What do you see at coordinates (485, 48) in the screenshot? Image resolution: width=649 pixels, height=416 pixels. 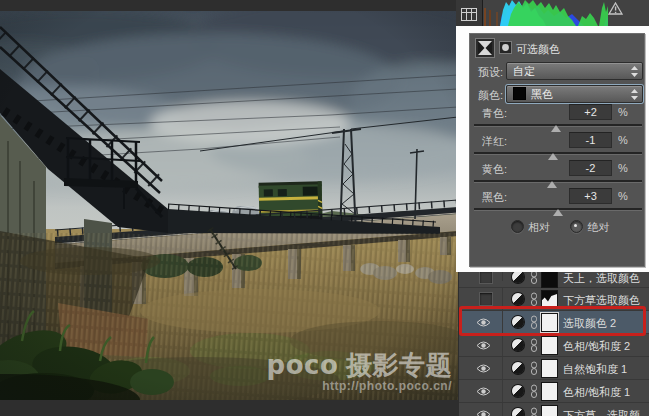 I see `selective-color-icon` at bounding box center [485, 48].